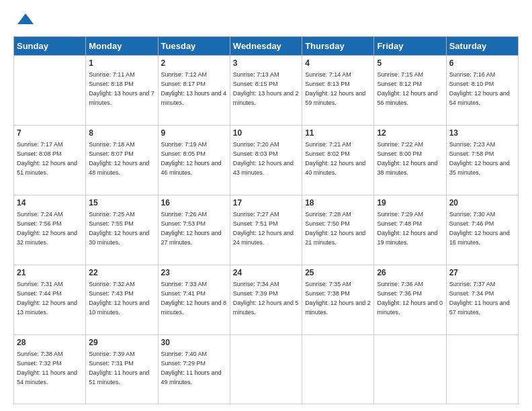  Describe the element at coordinates (266, 20) in the screenshot. I see `header` at that location.